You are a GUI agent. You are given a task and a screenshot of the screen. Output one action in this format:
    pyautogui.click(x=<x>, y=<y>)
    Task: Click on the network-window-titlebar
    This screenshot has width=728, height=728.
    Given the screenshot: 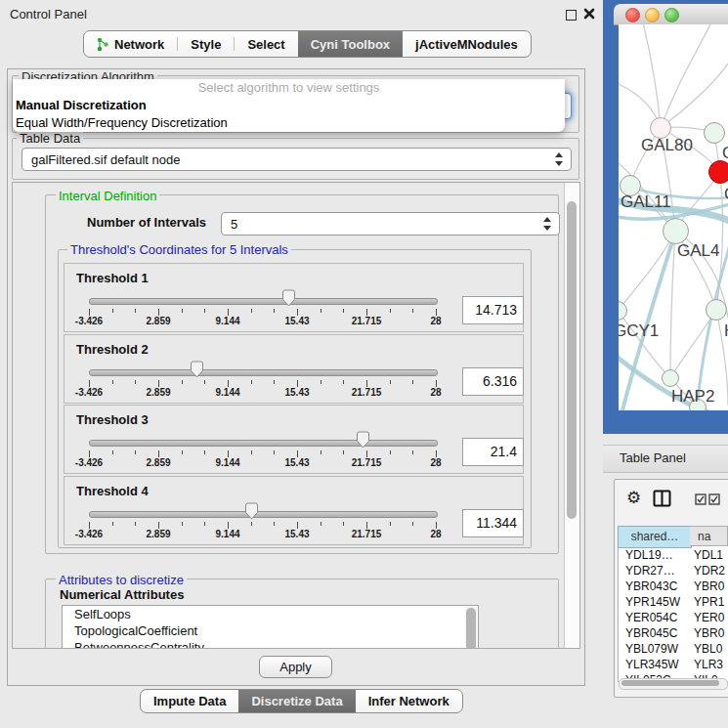 What is the action you would take?
    pyautogui.click(x=670, y=15)
    